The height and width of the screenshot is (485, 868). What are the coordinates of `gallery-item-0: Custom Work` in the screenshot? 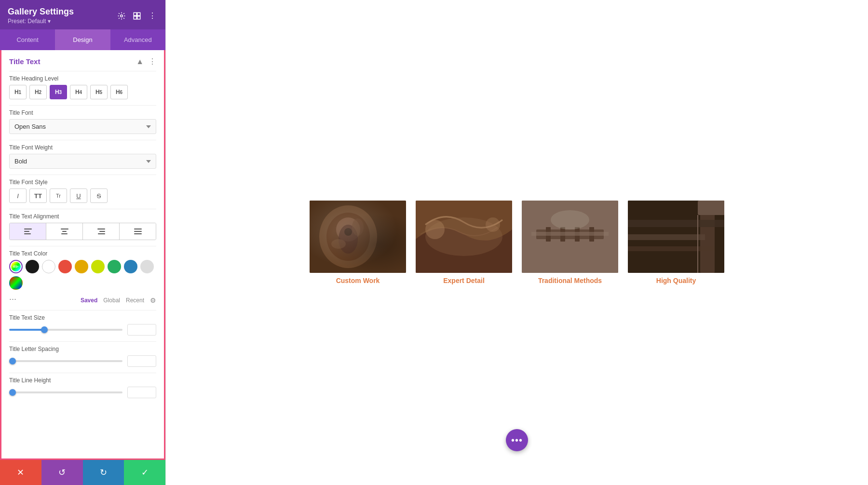 It's located at (358, 242).